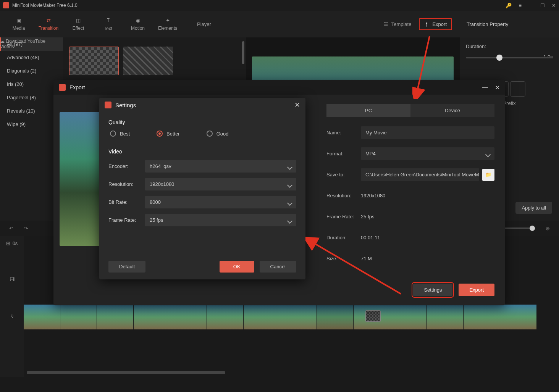 Image resolution: width=559 pixels, height=392 pixels. What do you see at coordinates (433, 290) in the screenshot?
I see `export-settings-button: Settings` at bounding box center [433, 290].